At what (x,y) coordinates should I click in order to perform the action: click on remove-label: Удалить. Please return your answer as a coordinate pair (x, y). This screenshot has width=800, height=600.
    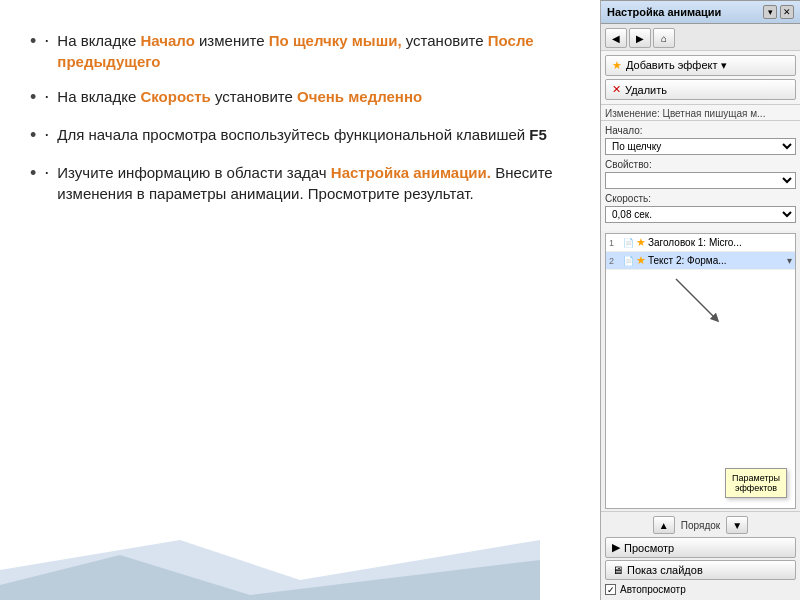
    Looking at the image, I should click on (646, 90).